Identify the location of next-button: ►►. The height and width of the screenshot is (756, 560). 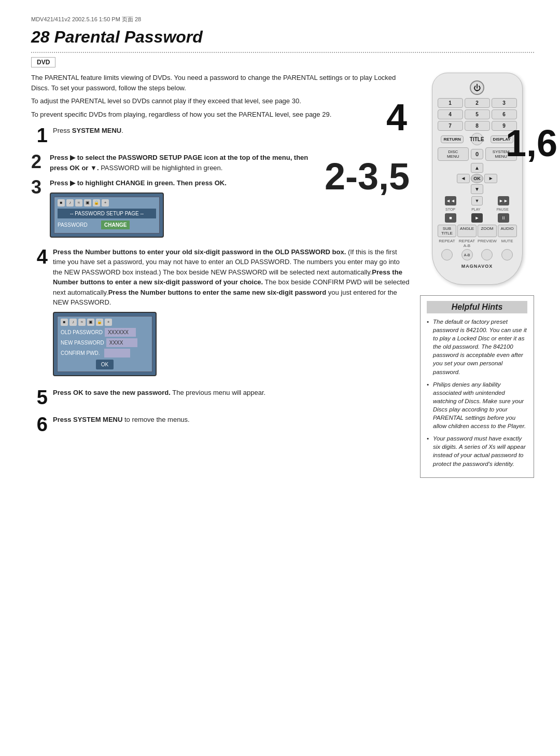
(503, 201).